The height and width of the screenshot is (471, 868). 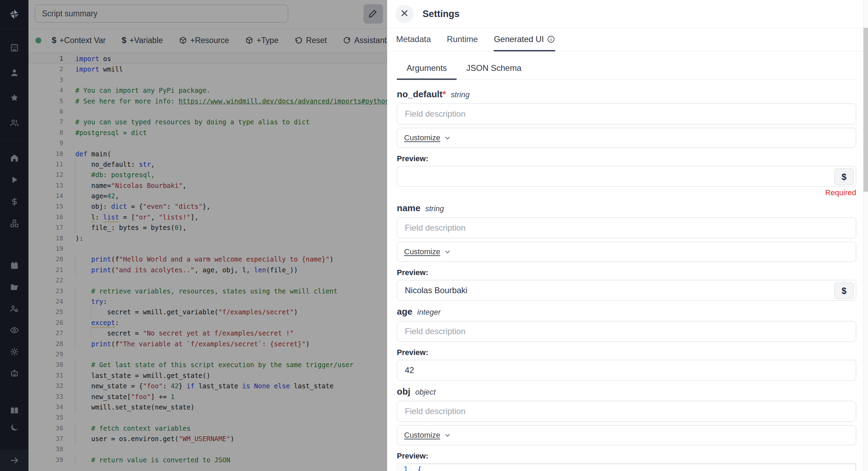 What do you see at coordinates (429, 312) in the screenshot?
I see `field-type: integer` at bounding box center [429, 312].